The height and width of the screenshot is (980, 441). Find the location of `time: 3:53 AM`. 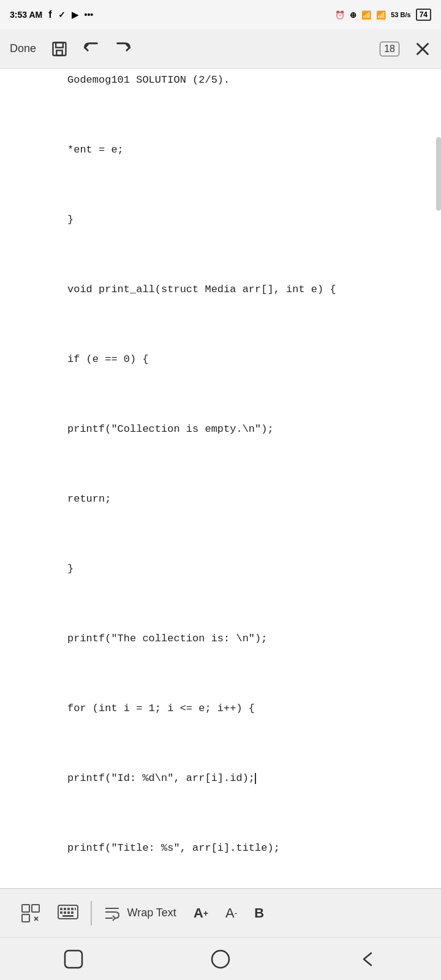

time: 3:53 AM is located at coordinates (26, 15).